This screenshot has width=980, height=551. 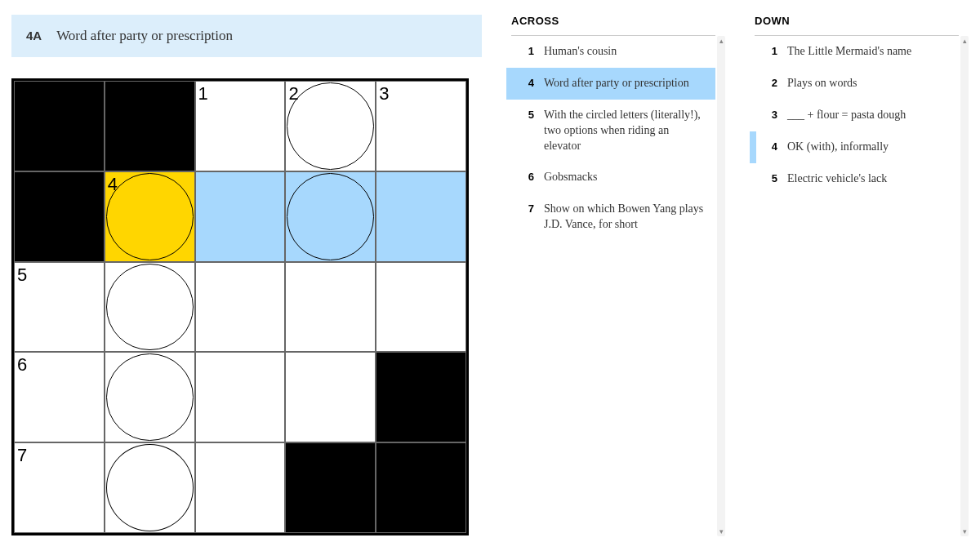 I want to click on cell-number: 4, so click(x=113, y=184).